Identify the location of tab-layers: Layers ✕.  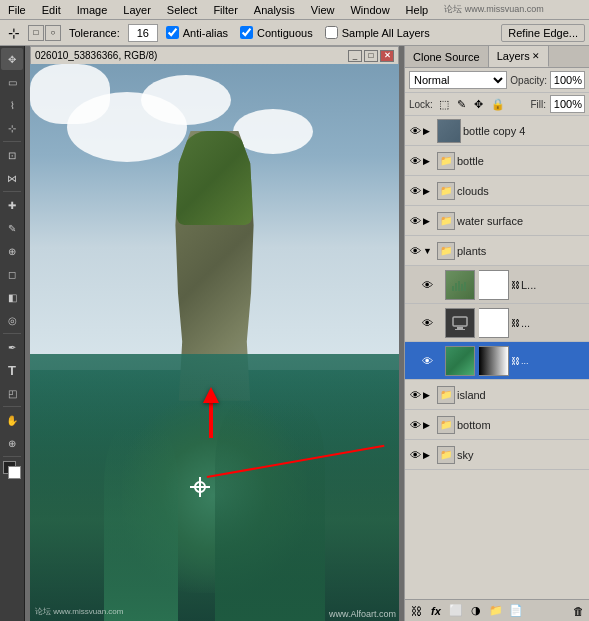
(519, 56).